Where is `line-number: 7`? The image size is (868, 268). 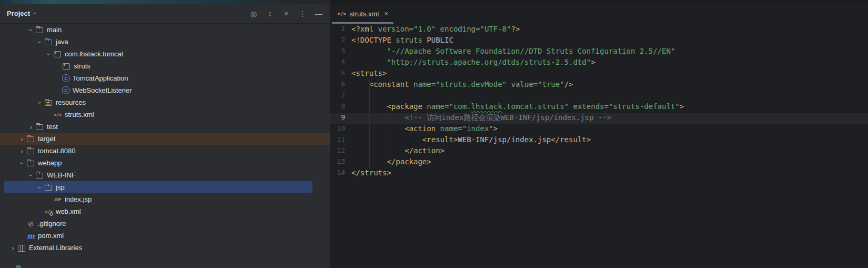 line-number: 7 is located at coordinates (338, 97).